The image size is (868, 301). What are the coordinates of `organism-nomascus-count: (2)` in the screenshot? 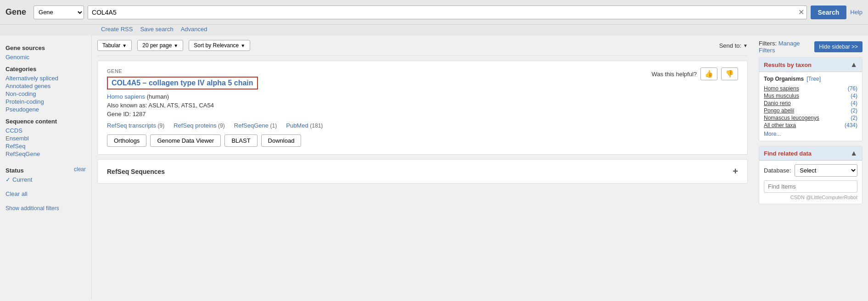 It's located at (854, 118).